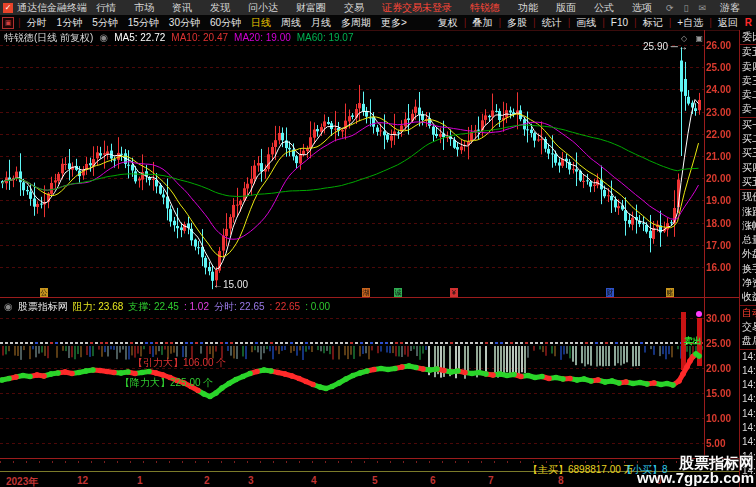  Describe the element at coordinates (748, 254) in the screenshot. I see `sidebar-field-外盘: 外盘` at that location.